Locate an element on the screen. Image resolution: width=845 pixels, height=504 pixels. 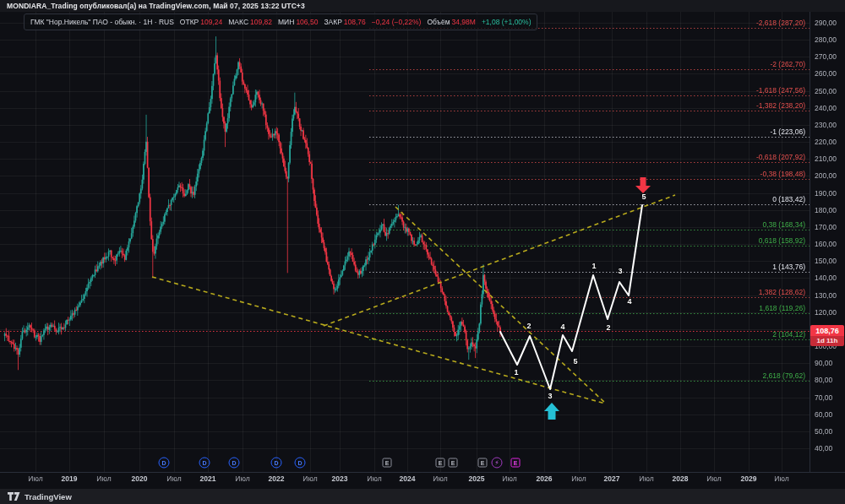
price-scale-label: 290,00 is located at coordinates (829, 23).